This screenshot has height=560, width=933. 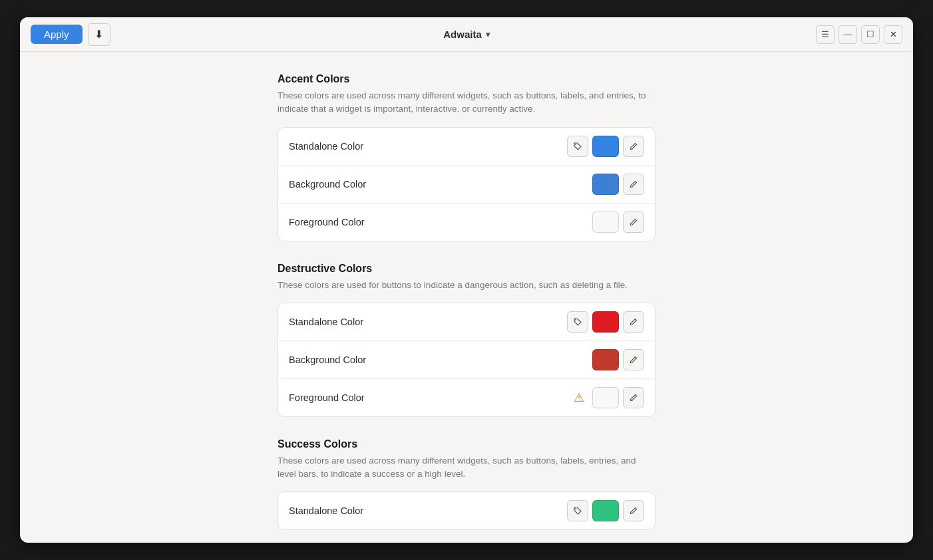 What do you see at coordinates (825, 35) in the screenshot?
I see `menu-button: ☰` at bounding box center [825, 35].